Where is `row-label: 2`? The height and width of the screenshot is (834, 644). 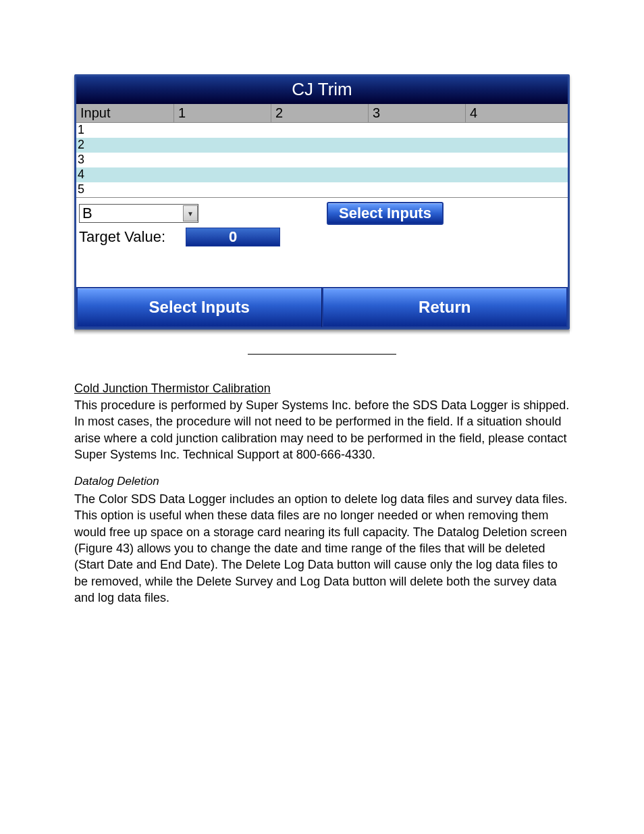 row-label: 2 is located at coordinates (83, 145).